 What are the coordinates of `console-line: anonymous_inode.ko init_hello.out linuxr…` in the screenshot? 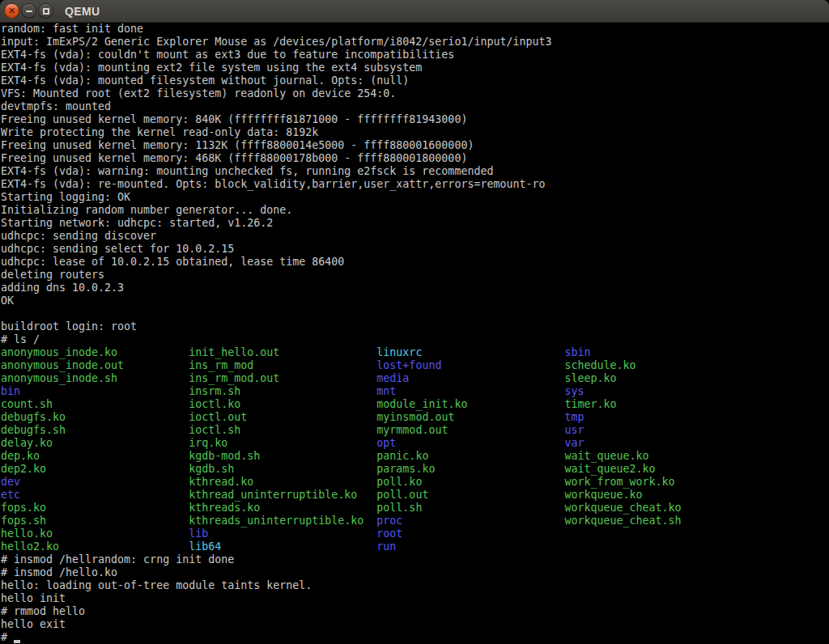 It's located at (414, 353).